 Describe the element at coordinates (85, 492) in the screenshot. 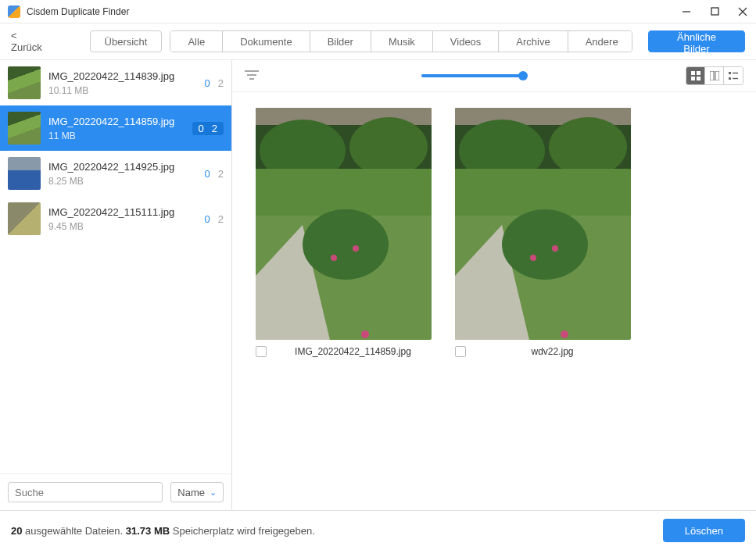

I see `search-input` at that location.